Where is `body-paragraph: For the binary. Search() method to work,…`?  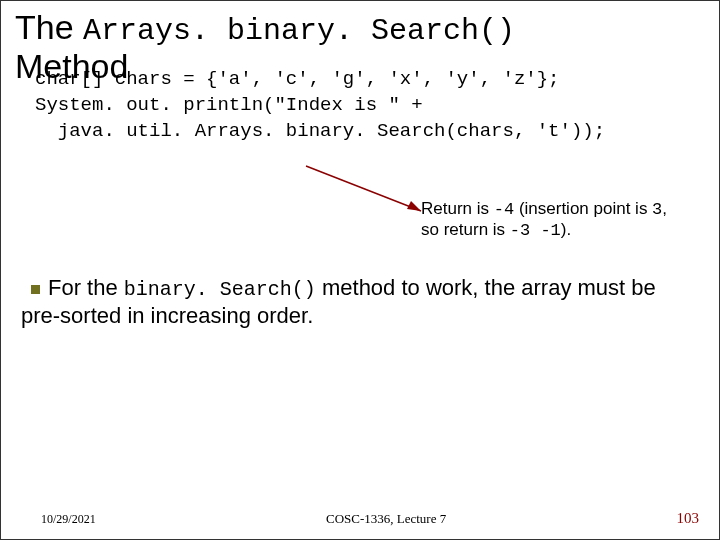 body-paragraph: For the binary. Search() method to work,… is located at coordinates (355, 302).